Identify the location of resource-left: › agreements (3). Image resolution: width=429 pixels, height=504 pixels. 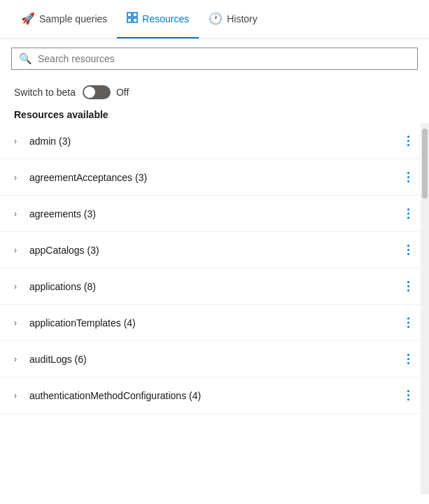
(55, 214).